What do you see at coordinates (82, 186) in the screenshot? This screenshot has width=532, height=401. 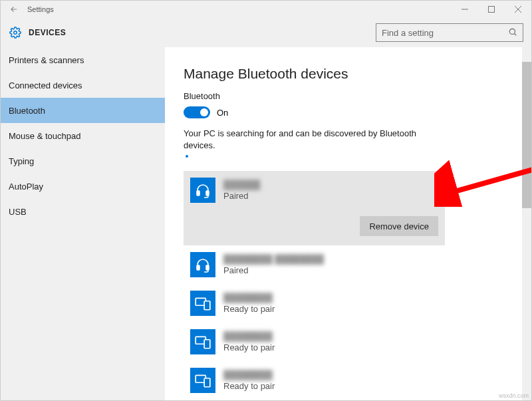 I see `sidebar-item-autoplay: AutoPlay` at bounding box center [82, 186].